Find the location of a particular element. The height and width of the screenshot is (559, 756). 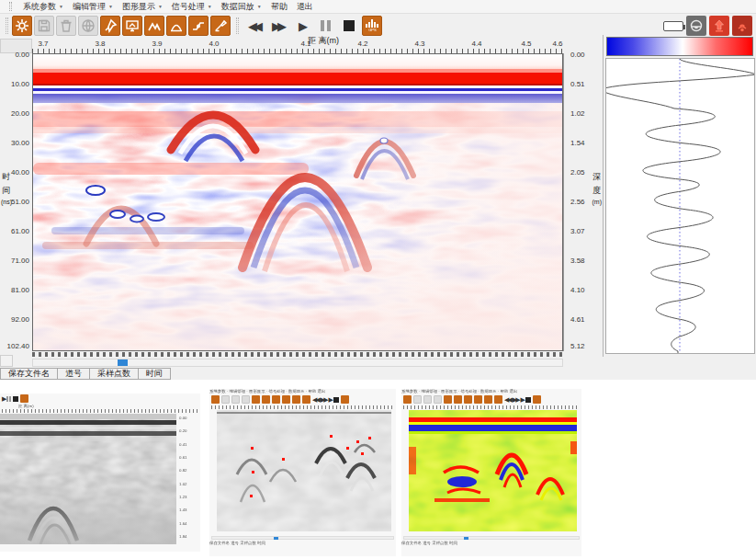

pause-button is located at coordinates (325, 26).